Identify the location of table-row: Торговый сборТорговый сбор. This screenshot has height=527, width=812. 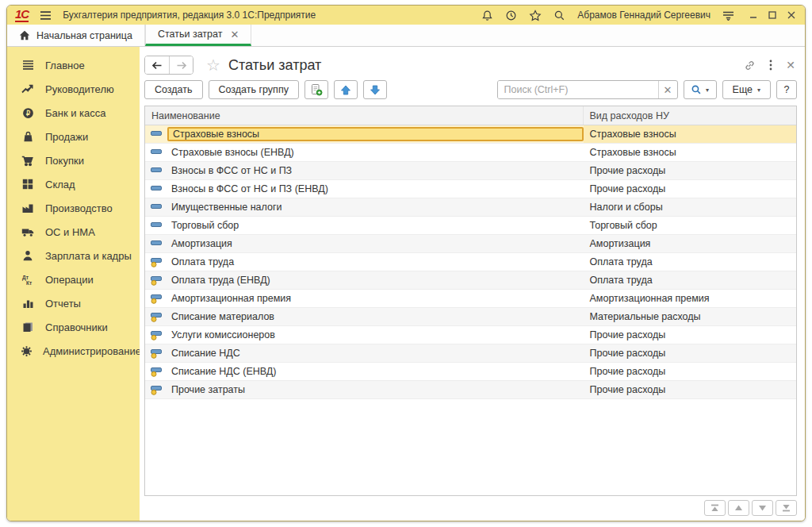
(471, 225).